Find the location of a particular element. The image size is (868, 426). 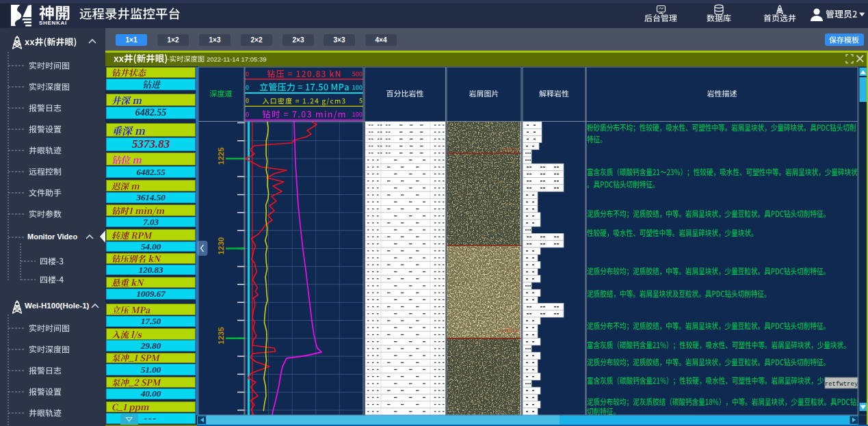

svg-text: 1225 is located at coordinates (221, 156).